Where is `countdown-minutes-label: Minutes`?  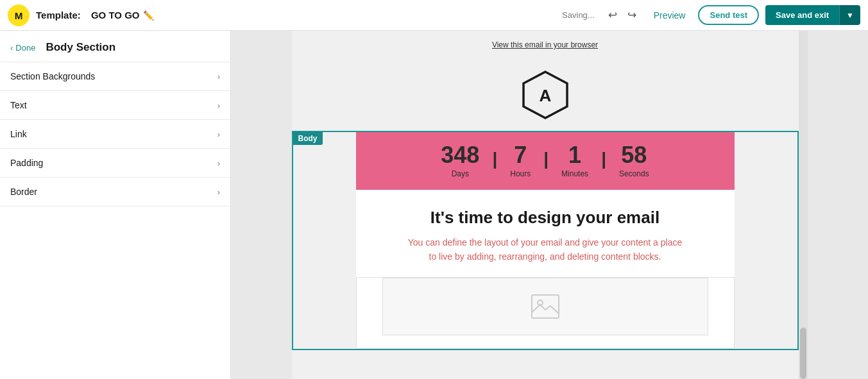 countdown-minutes-label: Minutes is located at coordinates (575, 174).